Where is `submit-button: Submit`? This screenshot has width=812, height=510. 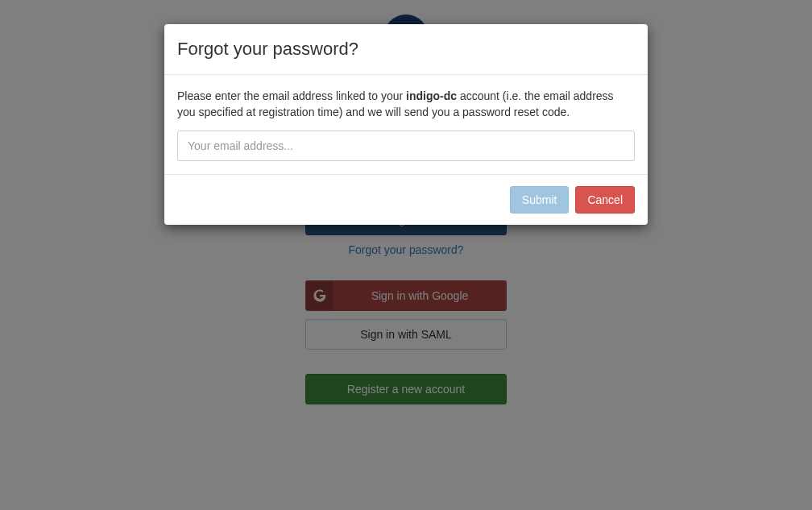
submit-button: Submit is located at coordinates (540, 200).